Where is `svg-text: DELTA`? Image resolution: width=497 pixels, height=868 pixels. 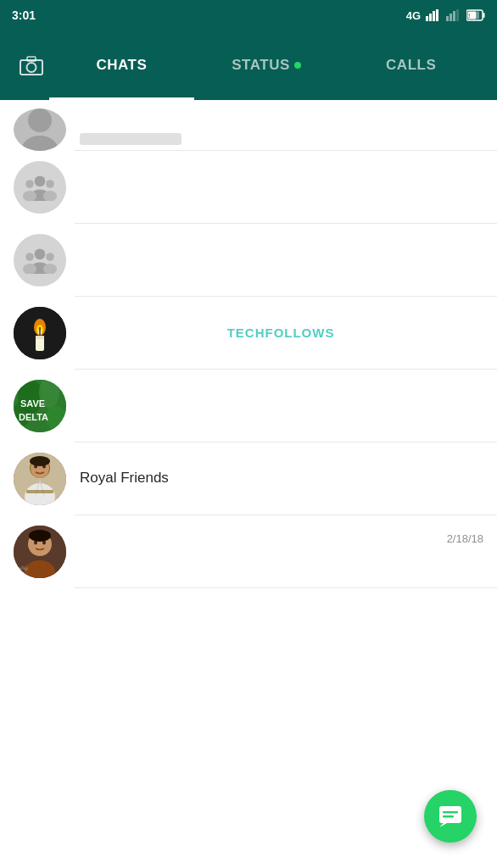
svg-text: DELTA is located at coordinates (34, 417).